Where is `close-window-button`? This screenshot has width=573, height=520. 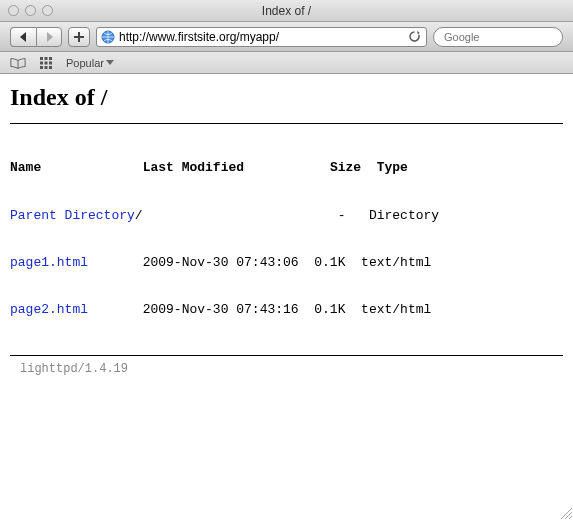
close-window-button is located at coordinates (14, 10).